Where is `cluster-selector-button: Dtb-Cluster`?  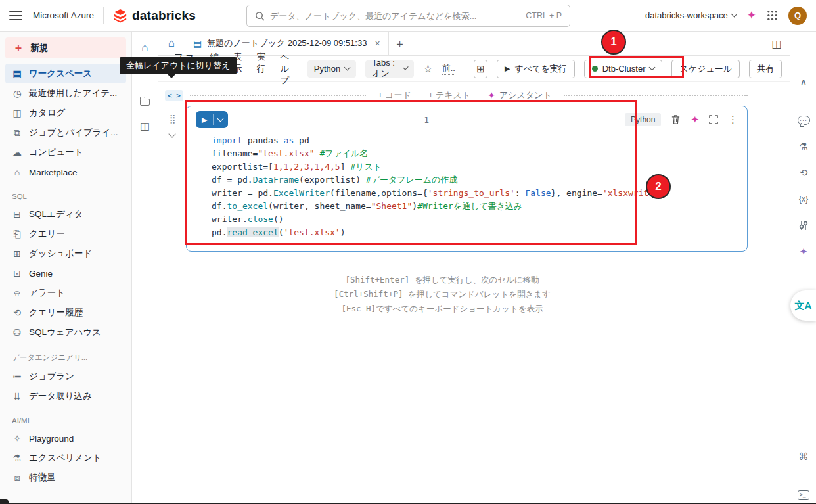 cluster-selector-button: Dtb-Cluster is located at coordinates (623, 69).